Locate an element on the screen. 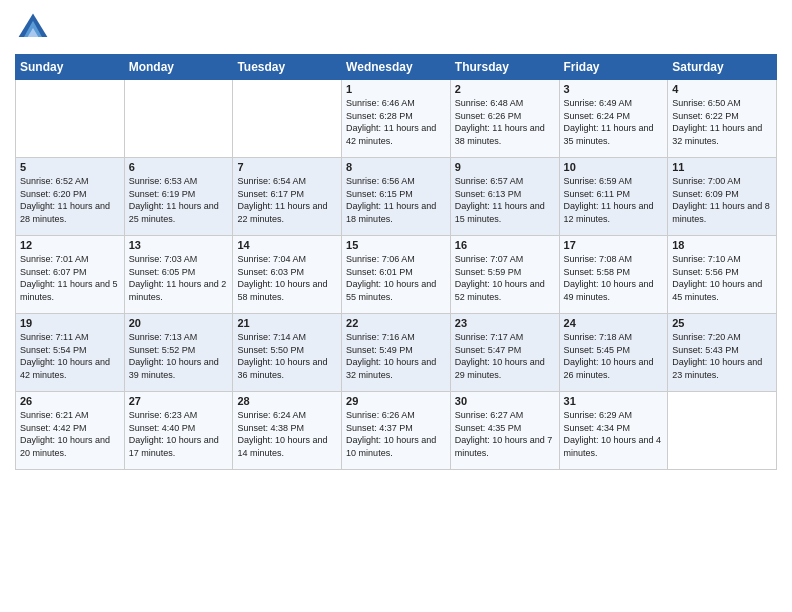 This screenshot has height=612, width=792. day-info: Sunrise: 7:18 AM Sunset: 5:45 PM Dayligh… is located at coordinates (614, 356).